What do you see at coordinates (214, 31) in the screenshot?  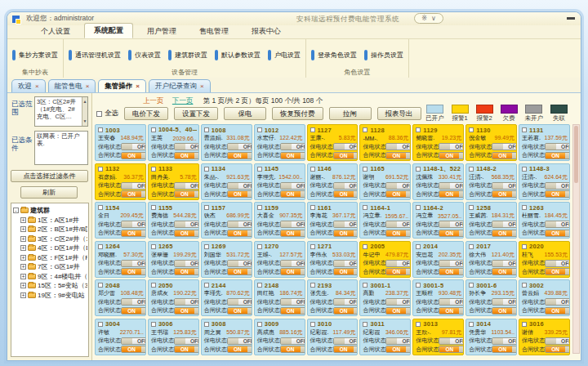 I see `menu-item-4: 售电管理` at bounding box center [214, 31].